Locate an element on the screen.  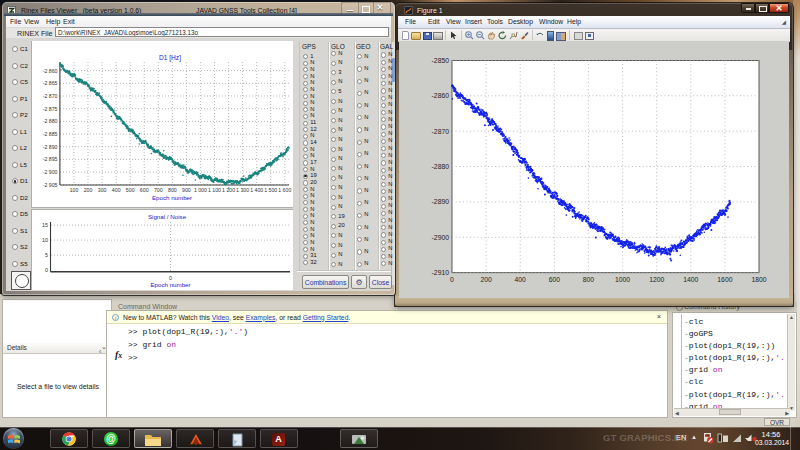
svg-text: 15 is located at coordinates (45, 225).